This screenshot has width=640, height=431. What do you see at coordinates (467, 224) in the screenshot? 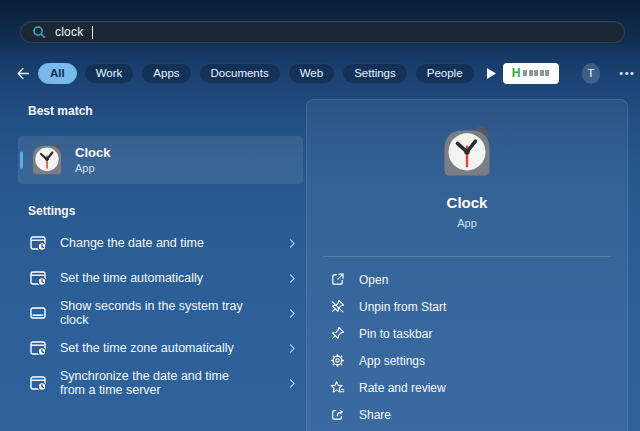
I see `preview-subtitle: App` at bounding box center [467, 224].